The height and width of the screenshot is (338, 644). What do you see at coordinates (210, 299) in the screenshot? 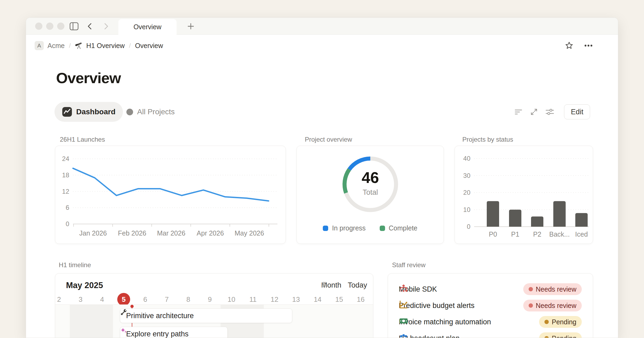
I see `calendar-day: 9` at bounding box center [210, 299].